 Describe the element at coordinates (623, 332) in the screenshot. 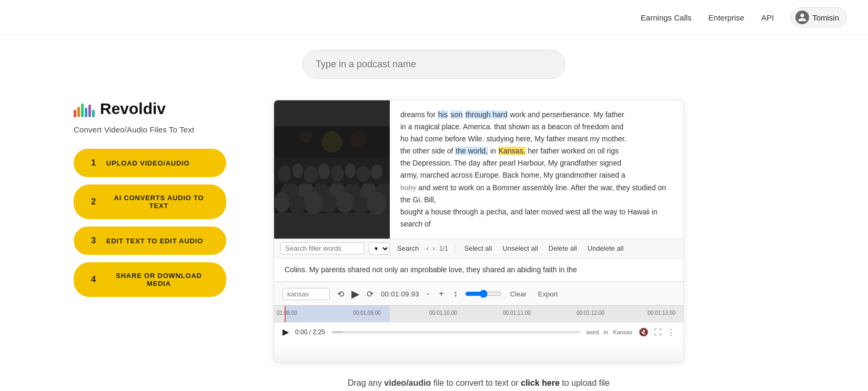

I see `vc-tag-kansas: Kansas` at that location.